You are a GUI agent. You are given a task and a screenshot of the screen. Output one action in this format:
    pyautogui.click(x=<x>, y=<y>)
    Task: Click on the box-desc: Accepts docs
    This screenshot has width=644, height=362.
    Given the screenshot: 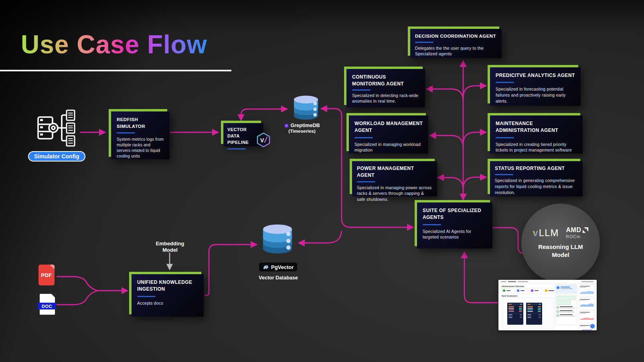 What is the action you would take?
    pyautogui.click(x=168, y=303)
    